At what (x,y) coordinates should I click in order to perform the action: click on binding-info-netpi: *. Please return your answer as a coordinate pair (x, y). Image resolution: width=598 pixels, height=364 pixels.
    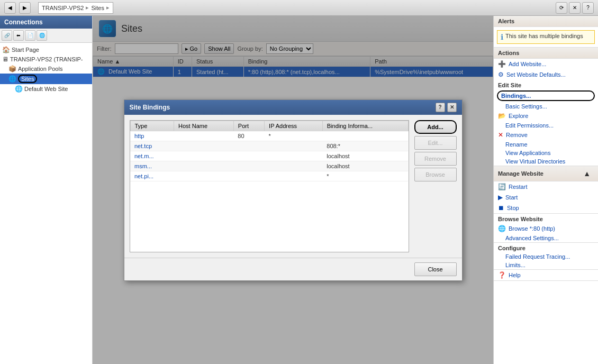
    Looking at the image, I should click on (365, 176).